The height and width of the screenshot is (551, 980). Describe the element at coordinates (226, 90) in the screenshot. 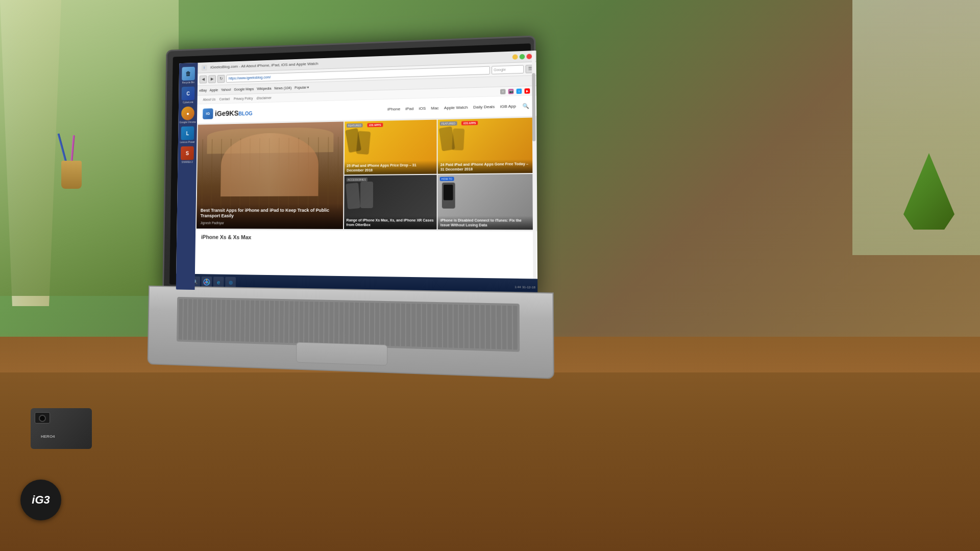

I see `bookmark-yahoo: Yahoo!` at that location.